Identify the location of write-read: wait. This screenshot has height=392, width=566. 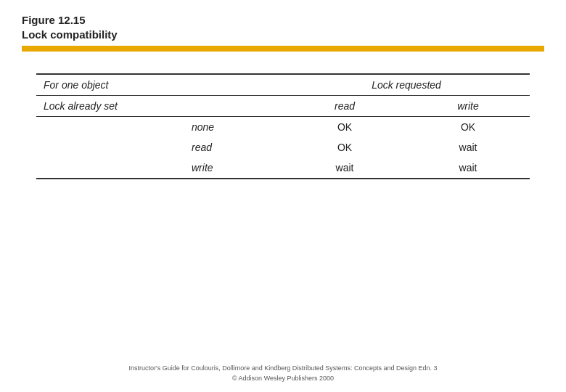
(345, 168).